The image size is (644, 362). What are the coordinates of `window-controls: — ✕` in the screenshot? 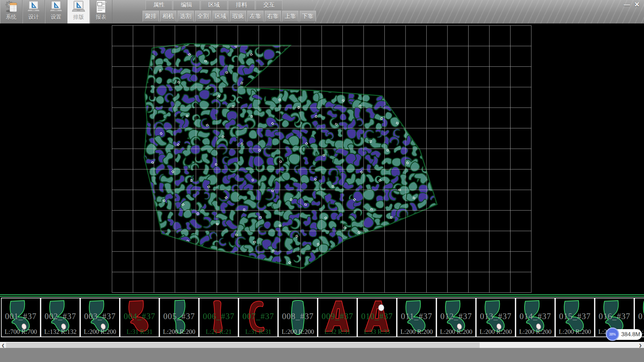 It's located at (632, 5).